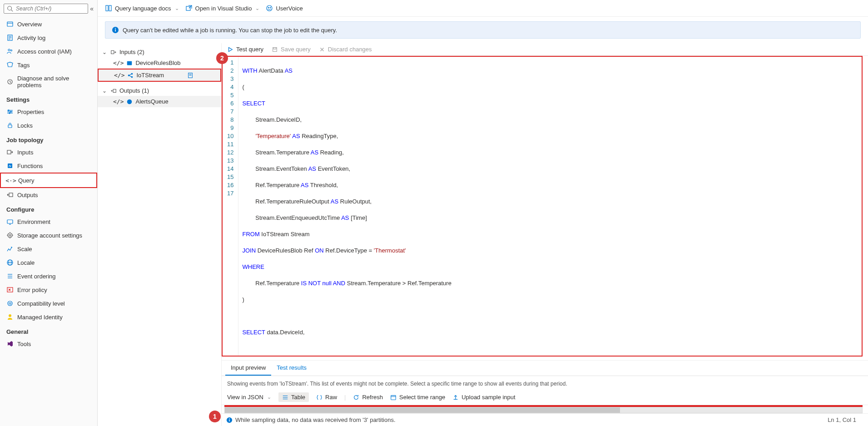 Image resolution: width=868 pixels, height=426 pixels. What do you see at coordinates (345, 49) in the screenshot?
I see `discard-changes-button: Discard changes` at bounding box center [345, 49].